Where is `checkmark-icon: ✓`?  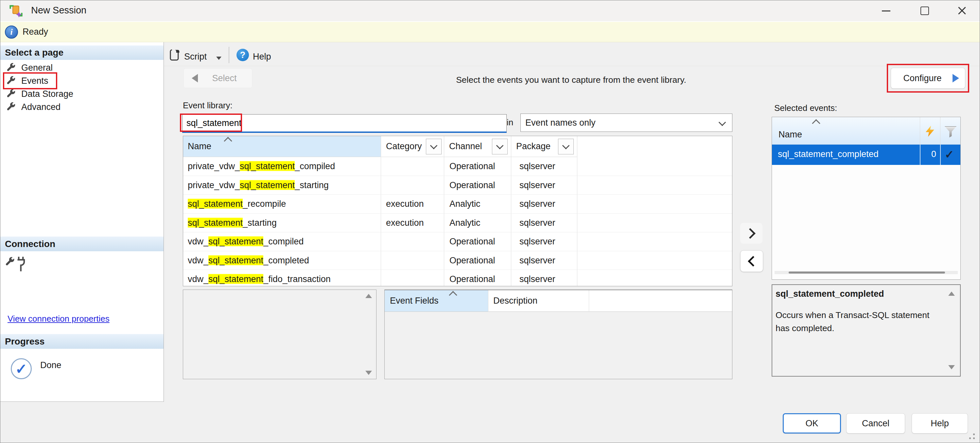 checkmark-icon: ✓ is located at coordinates (950, 155).